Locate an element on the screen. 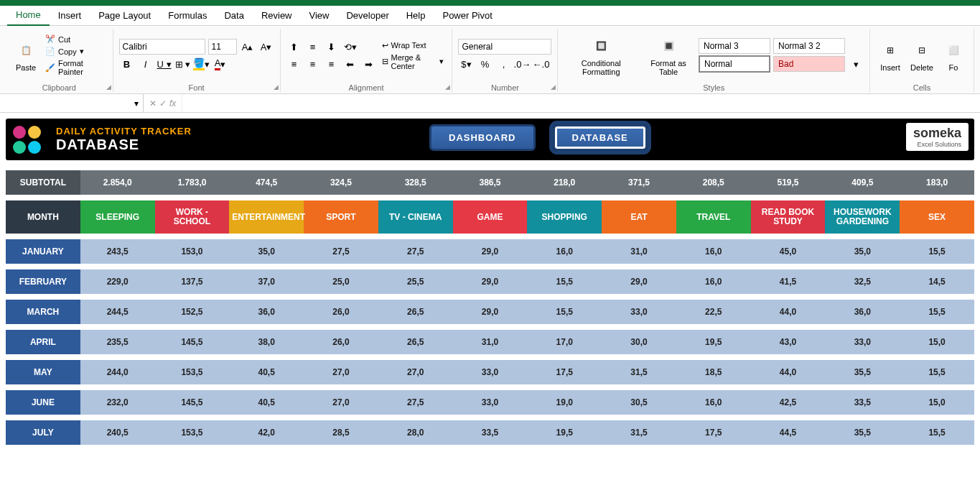 This screenshot has height=503, width=980. align-middle-icon: ≡ is located at coordinates (313, 47).